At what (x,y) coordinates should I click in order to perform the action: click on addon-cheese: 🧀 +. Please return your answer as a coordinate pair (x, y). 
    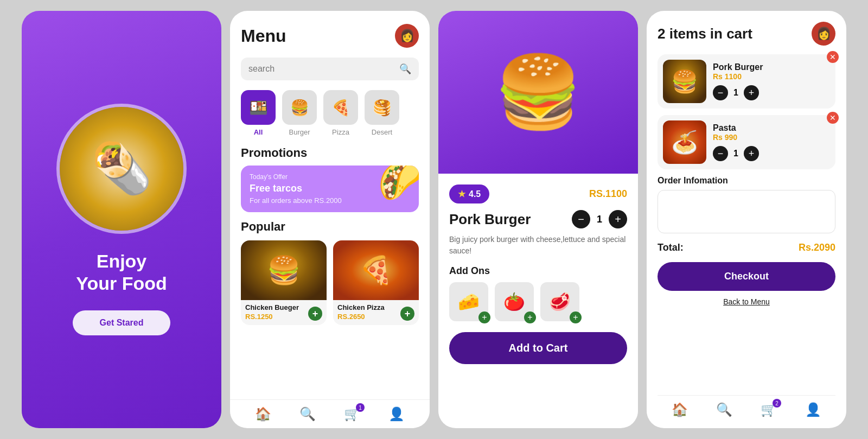
    Looking at the image, I should click on (469, 302).